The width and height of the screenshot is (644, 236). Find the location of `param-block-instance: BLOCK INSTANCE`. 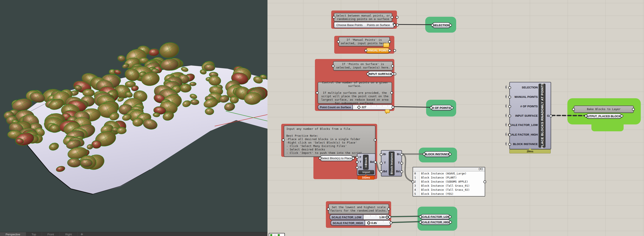

param-block-instance: BLOCK INSTANCE is located at coordinates (437, 154).